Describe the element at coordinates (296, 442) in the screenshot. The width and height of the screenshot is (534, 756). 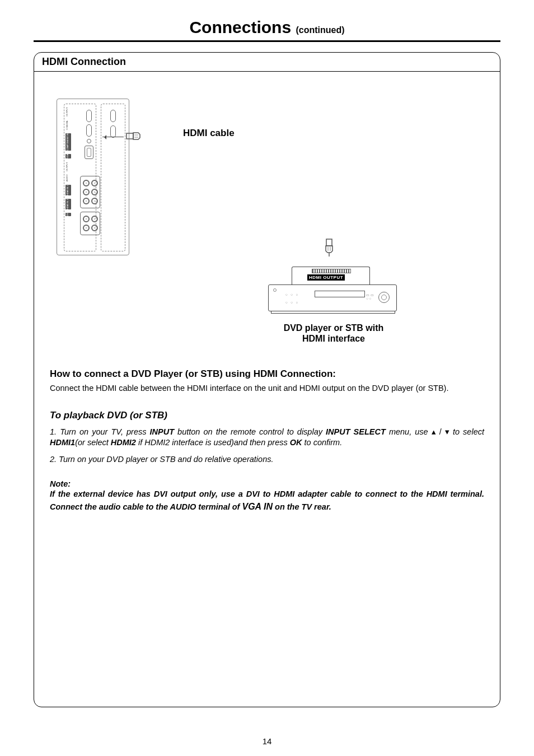
I see `step1-ok-kw: OK` at that location.